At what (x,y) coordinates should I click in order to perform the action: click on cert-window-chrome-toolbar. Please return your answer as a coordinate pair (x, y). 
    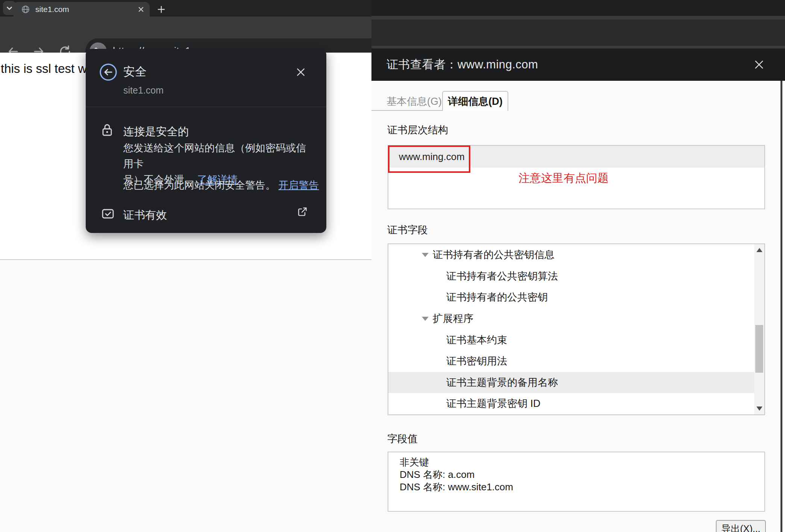
    Looking at the image, I should click on (578, 33).